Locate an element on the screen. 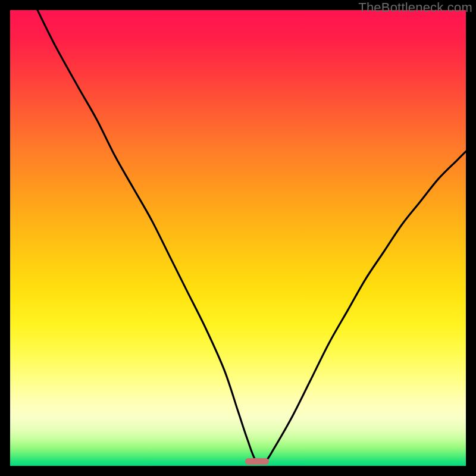 Image resolution: width=476 pixels, height=476 pixels. optimal-marker is located at coordinates (257, 462).